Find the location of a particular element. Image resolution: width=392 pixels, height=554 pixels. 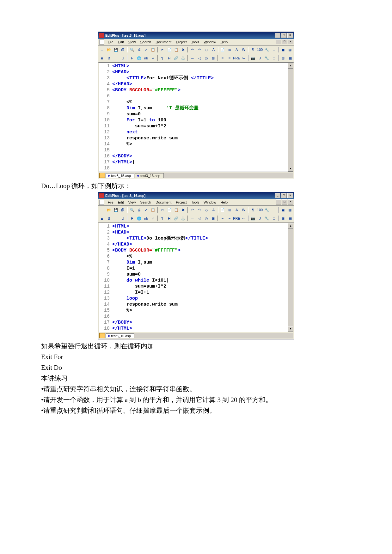

code-content: </BODY> is located at coordinates (122, 156).